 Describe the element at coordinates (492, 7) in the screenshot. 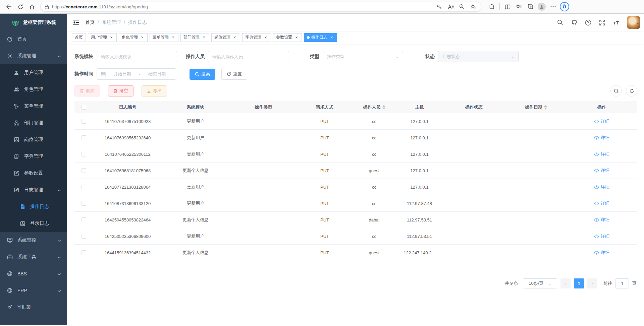

I see `extensions-icon` at that location.